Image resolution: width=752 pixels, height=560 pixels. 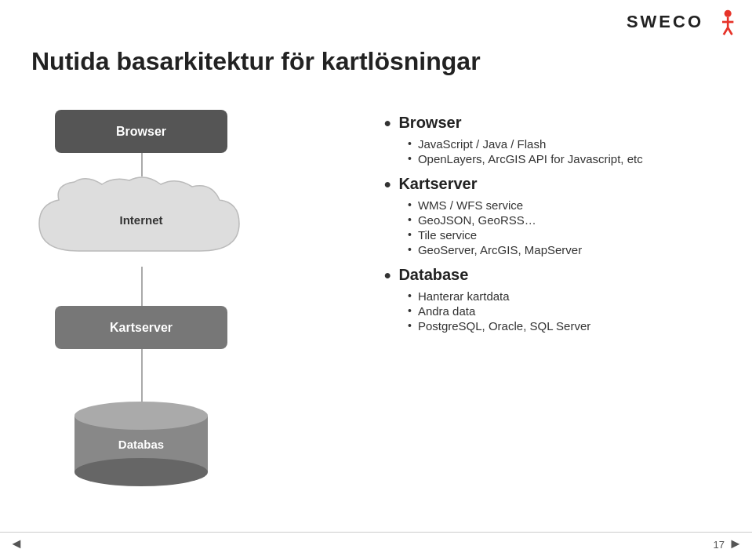 What do you see at coordinates (376, 532) in the screenshot?
I see `bottom-divider` at bounding box center [376, 532].